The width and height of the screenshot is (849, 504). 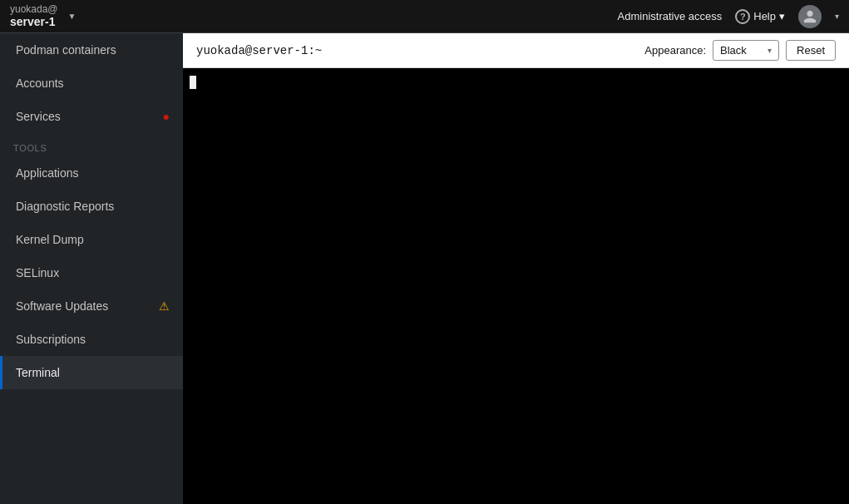 I want to click on avatar, so click(x=810, y=17).